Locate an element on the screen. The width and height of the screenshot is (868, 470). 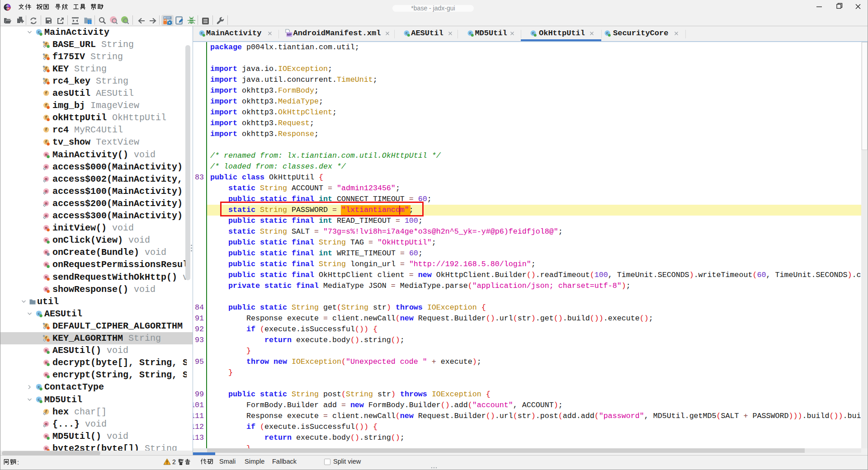
svg-text: MF is located at coordinates (289, 34).